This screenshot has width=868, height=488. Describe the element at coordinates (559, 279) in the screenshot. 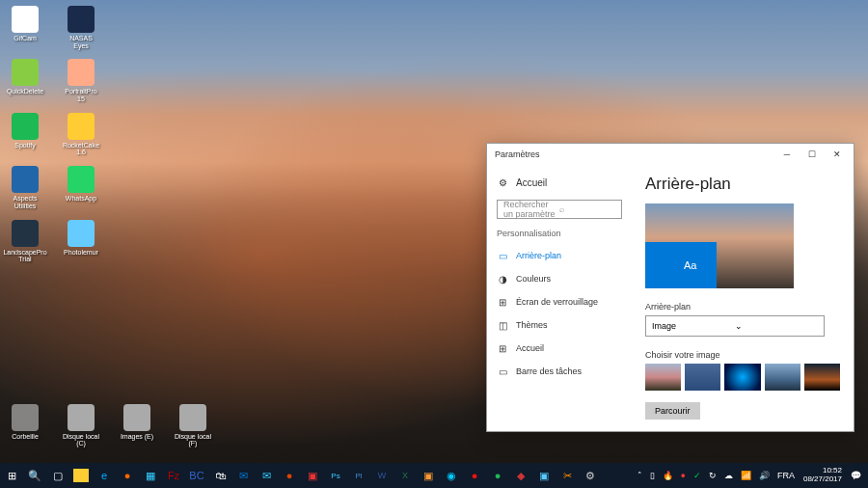

I see `nav-item-colors: ◑ Couleurs` at that location.